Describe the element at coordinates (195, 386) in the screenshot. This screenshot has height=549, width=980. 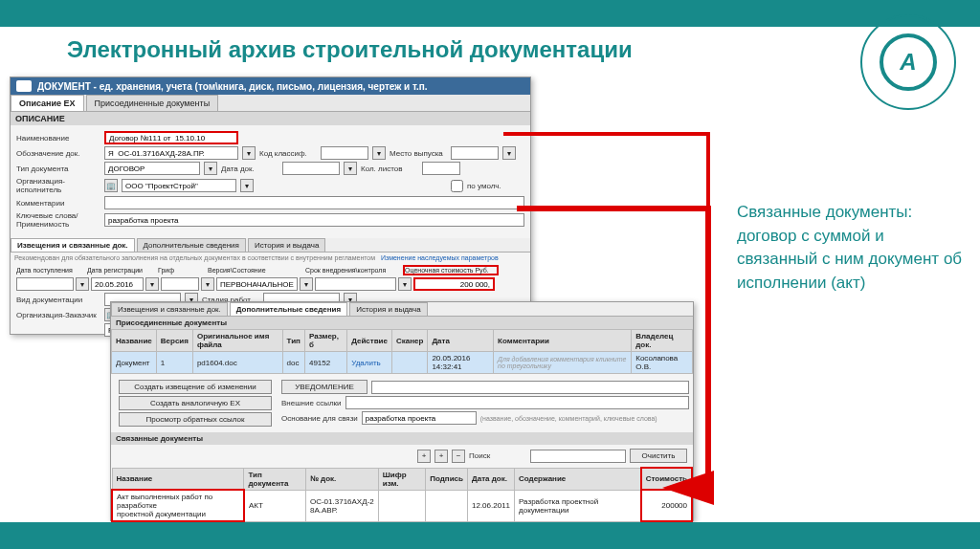
I see `btn-create-notice: Создать извещение об изменении` at that location.